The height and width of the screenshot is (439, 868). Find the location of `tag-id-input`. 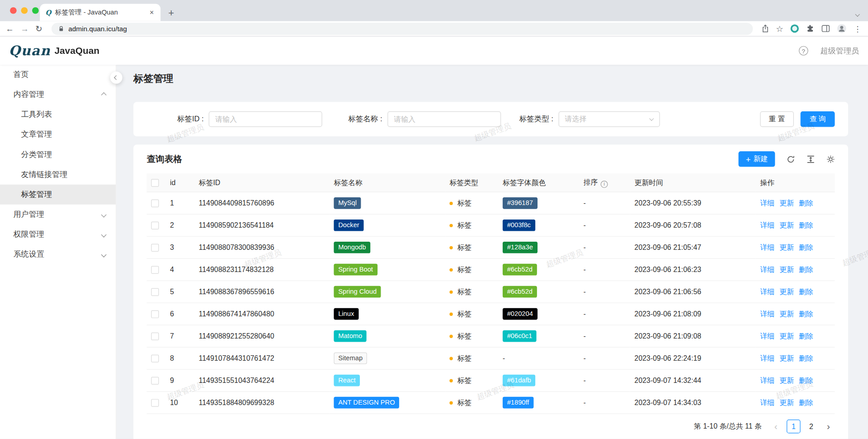

tag-id-input is located at coordinates (266, 119).